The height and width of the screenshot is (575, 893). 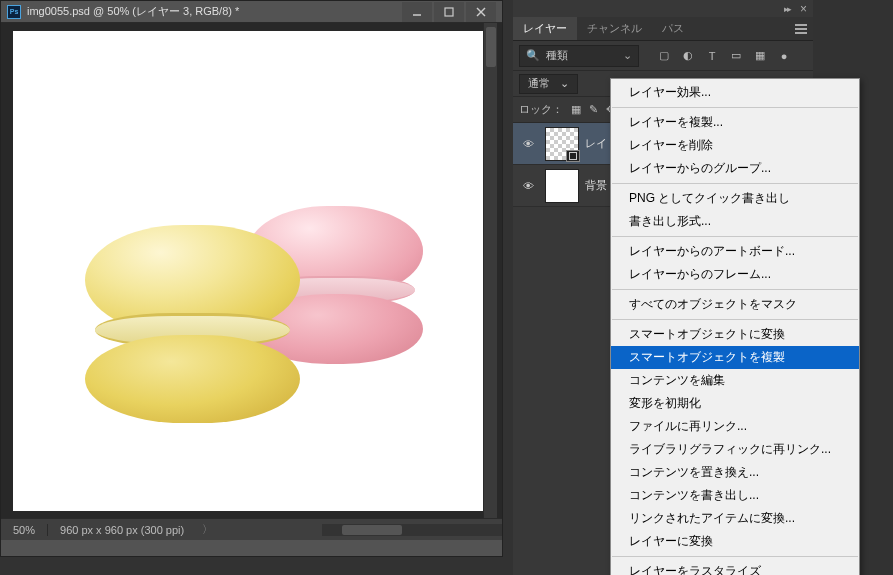 I want to click on macaron-yellow, so click(x=192, y=322).